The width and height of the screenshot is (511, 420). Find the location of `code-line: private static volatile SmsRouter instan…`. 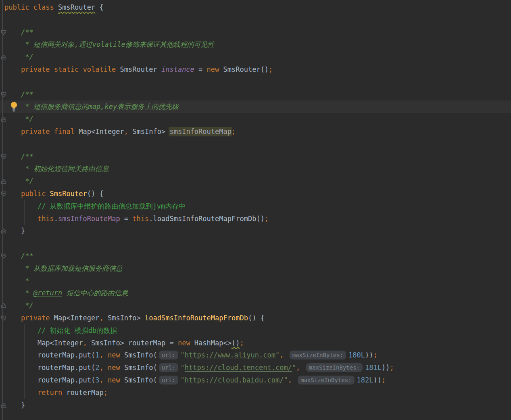

code-line: private static volatile SmsRouter instan… is located at coordinates (256, 69).